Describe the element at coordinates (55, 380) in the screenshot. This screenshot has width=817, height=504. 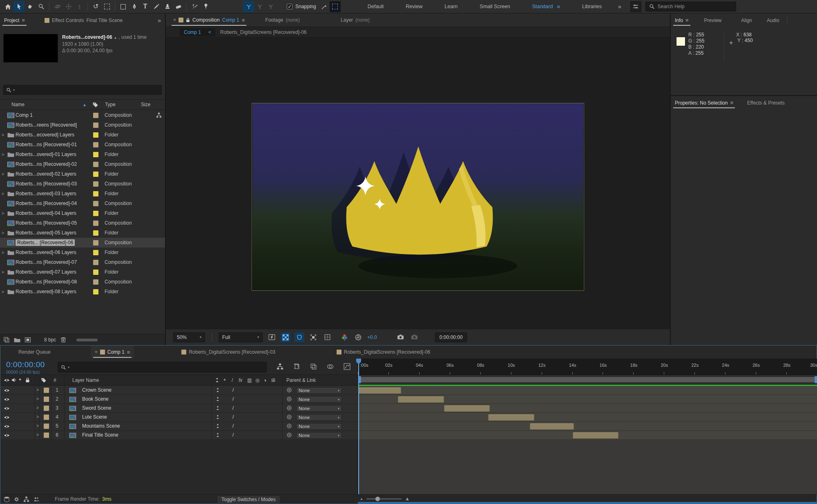
I see `column-number: #` at that location.